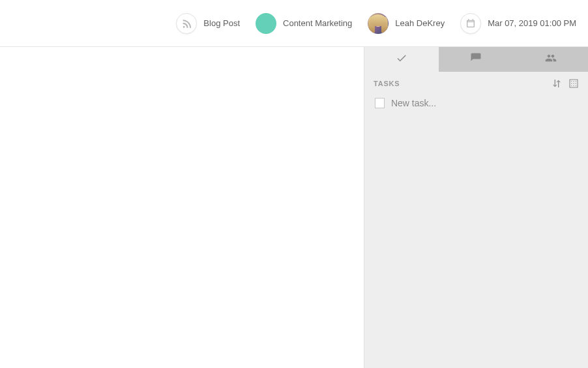 The image size is (588, 368). I want to click on content-type-chip: Blog Post, so click(212, 23).